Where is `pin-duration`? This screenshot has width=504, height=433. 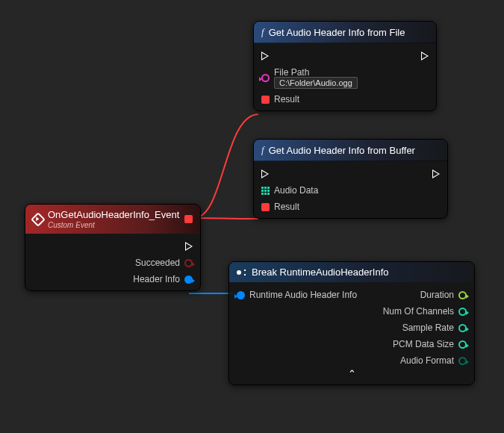 pin-duration is located at coordinates (463, 296).